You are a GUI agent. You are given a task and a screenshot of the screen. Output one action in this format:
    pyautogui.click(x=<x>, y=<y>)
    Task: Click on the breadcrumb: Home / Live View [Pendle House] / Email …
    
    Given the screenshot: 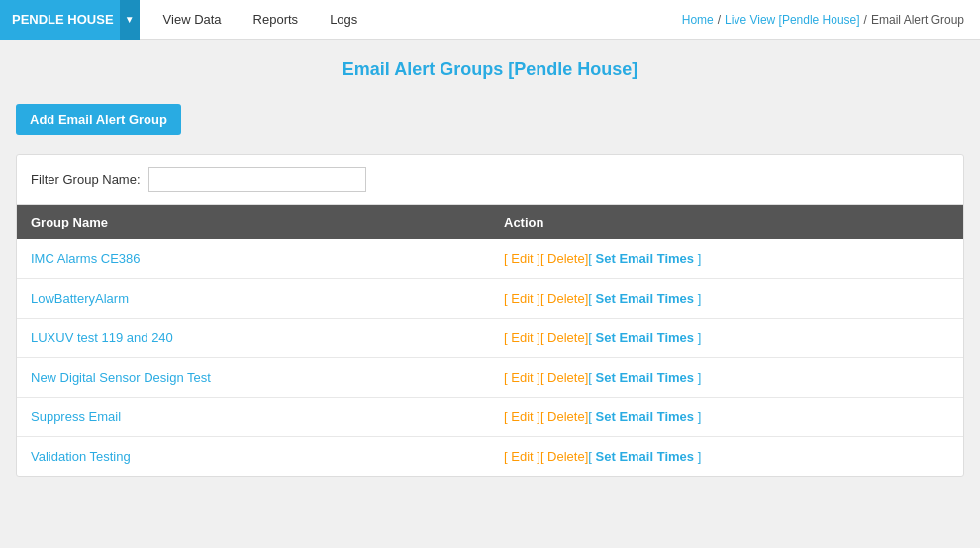 What is the action you would take?
    pyautogui.click(x=832, y=20)
    